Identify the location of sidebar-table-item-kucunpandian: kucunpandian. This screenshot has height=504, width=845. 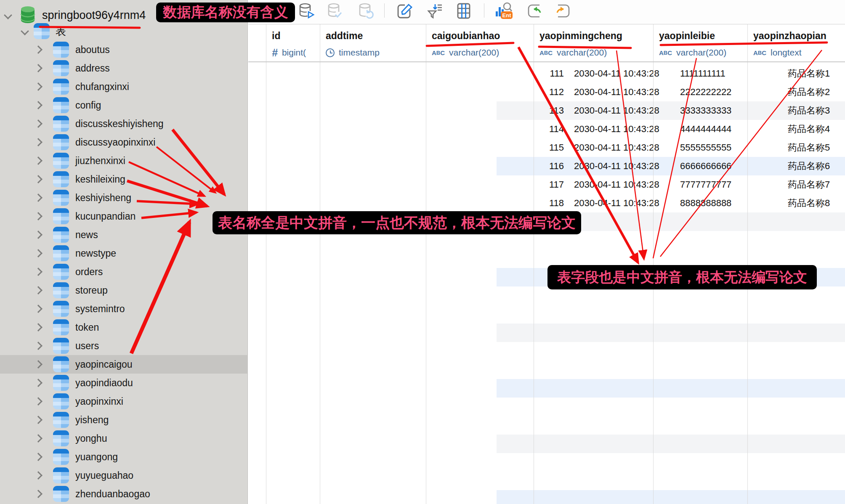
(124, 216).